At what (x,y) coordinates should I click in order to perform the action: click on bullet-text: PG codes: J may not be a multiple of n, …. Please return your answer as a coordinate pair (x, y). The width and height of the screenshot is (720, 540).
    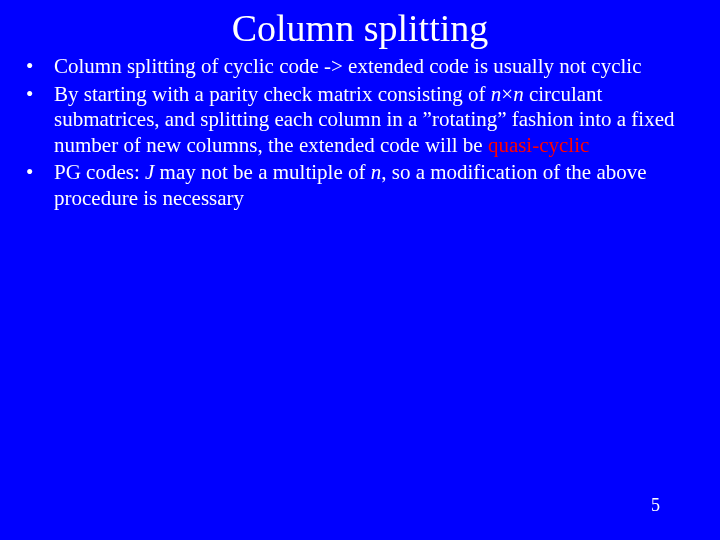
    Looking at the image, I should click on (374, 186).